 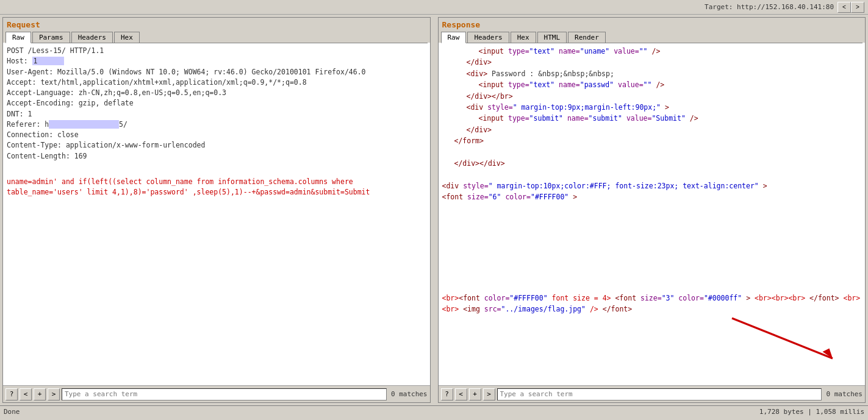 What do you see at coordinates (769, 7) in the screenshot?
I see `target-label: Target: http://152.168.40.141:80` at bounding box center [769, 7].